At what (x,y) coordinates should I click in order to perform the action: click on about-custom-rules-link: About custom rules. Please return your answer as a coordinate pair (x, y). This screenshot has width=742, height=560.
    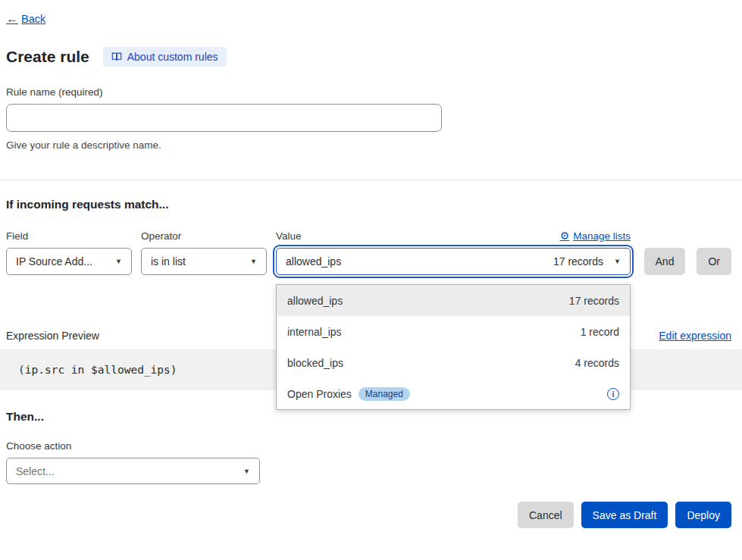
    Looking at the image, I should click on (165, 57).